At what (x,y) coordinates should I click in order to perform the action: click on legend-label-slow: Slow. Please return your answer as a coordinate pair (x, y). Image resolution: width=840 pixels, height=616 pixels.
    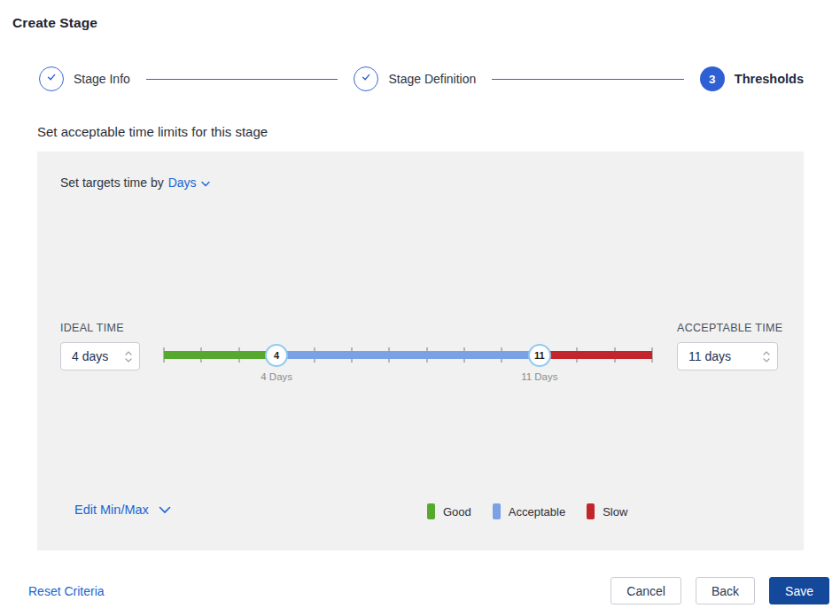
    Looking at the image, I should click on (615, 512).